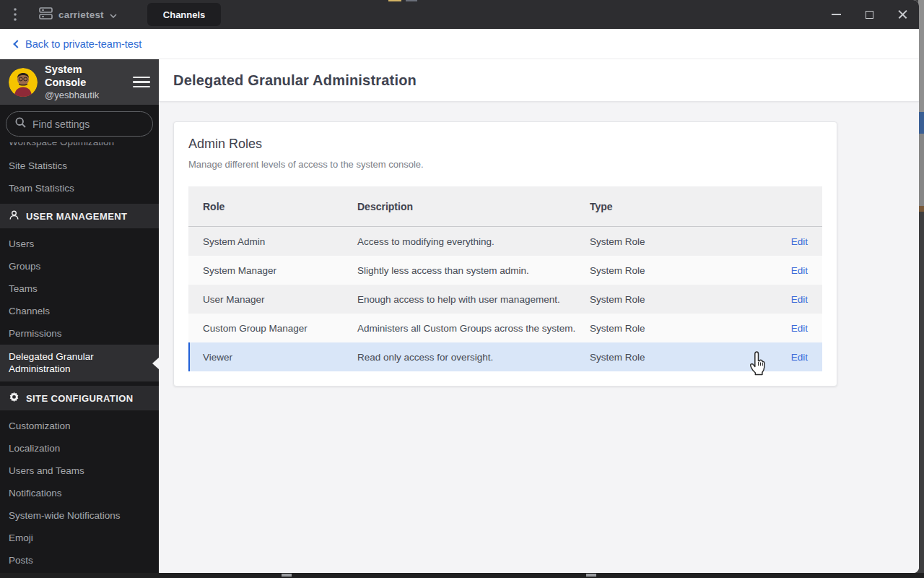 The width and height of the screenshot is (924, 578). Describe the element at coordinates (79, 311) in the screenshot. I see `sidebar-item-channels: Channels` at that location.